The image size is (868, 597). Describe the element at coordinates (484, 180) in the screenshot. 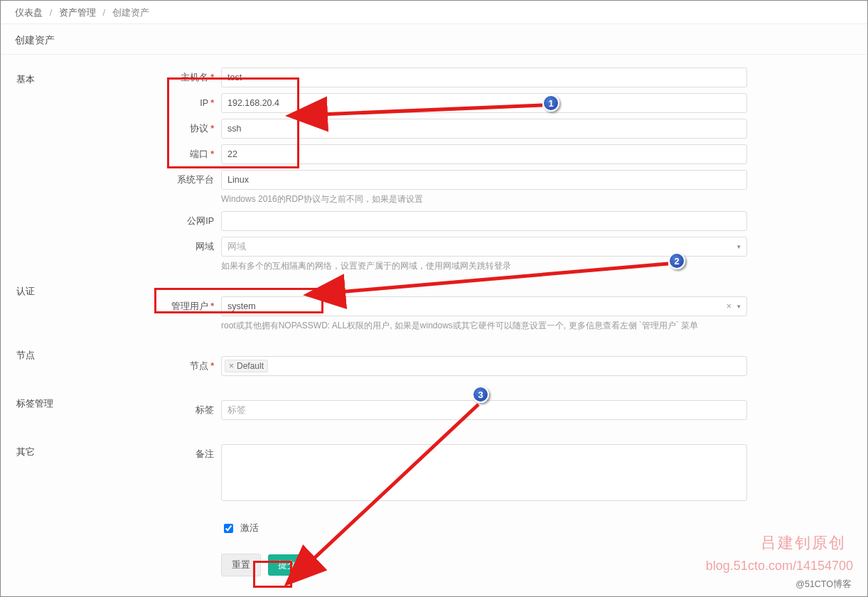

I see `platform-input` at that location.